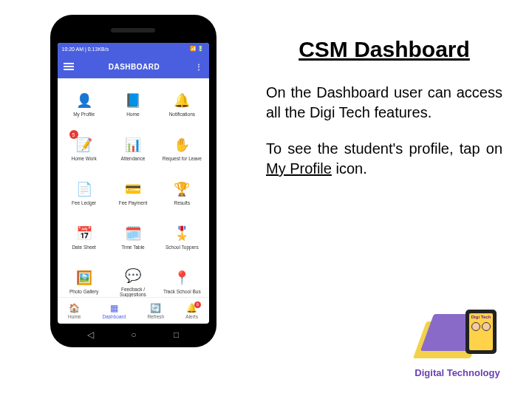  I want to click on dashboard-tile: 💬Feedback / Suggestions, so click(133, 279).